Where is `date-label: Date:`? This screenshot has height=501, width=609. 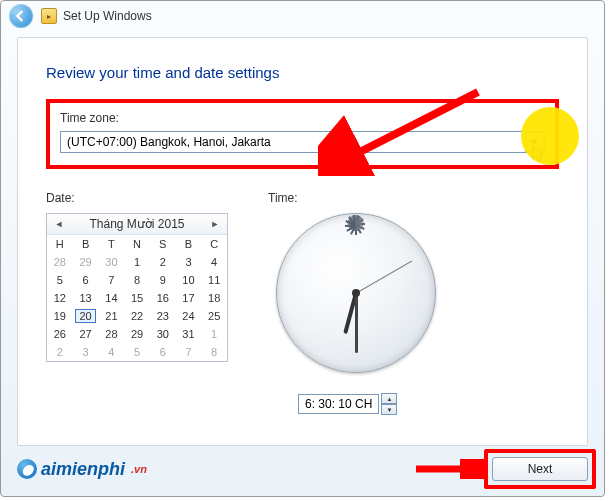
date-label: Date: is located at coordinates (137, 198).